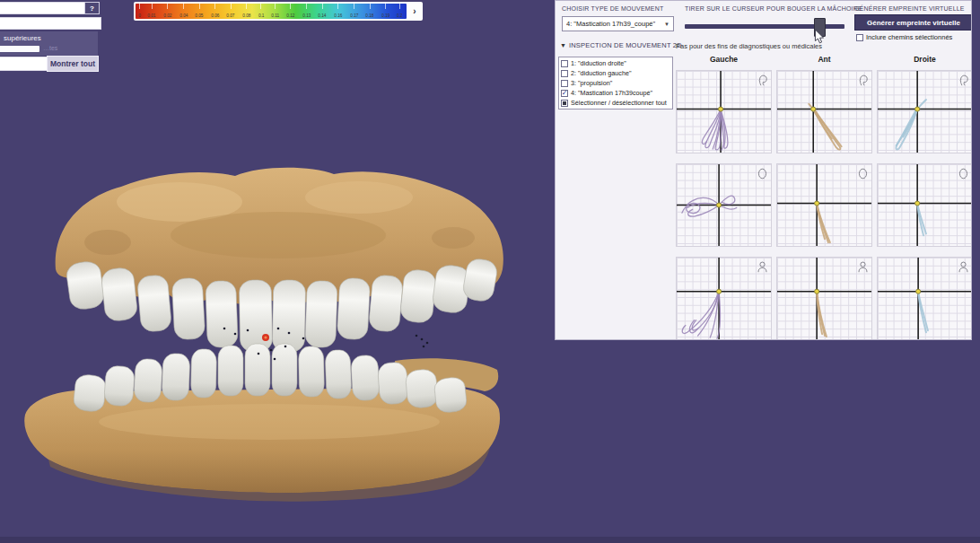 Image resolution: width=980 pixels, height=543 pixels. Describe the element at coordinates (415, 11) in the screenshot. I see `scale-expand-arrow: ›` at that location.